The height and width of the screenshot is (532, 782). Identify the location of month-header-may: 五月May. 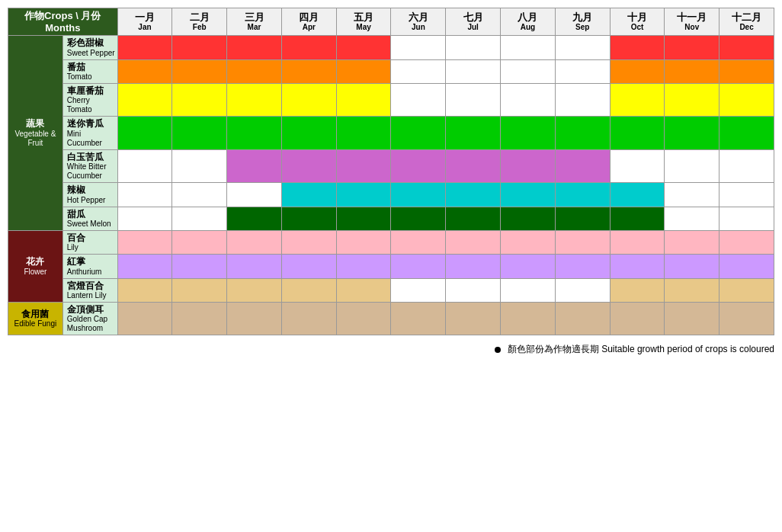
(364, 22).